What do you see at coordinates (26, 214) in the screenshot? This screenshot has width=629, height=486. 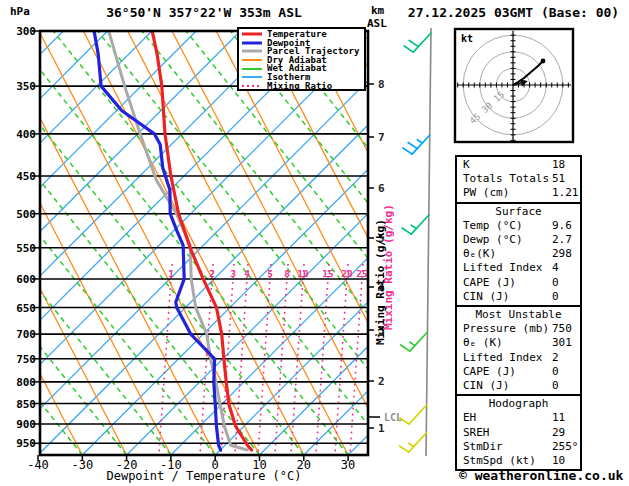 I see `svg-text: 500` at bounding box center [26, 214].